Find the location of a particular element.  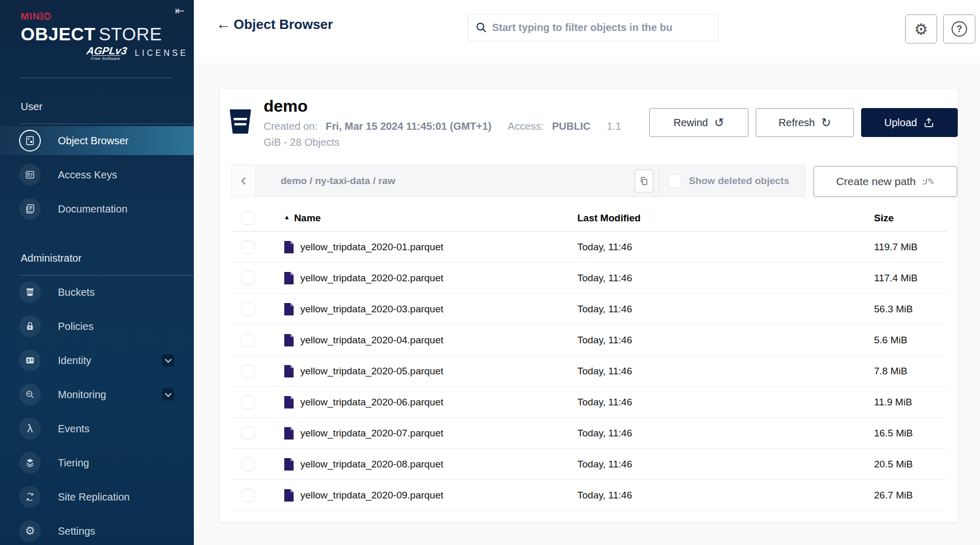

sidebar-item-label: Documentation is located at coordinates (93, 209).